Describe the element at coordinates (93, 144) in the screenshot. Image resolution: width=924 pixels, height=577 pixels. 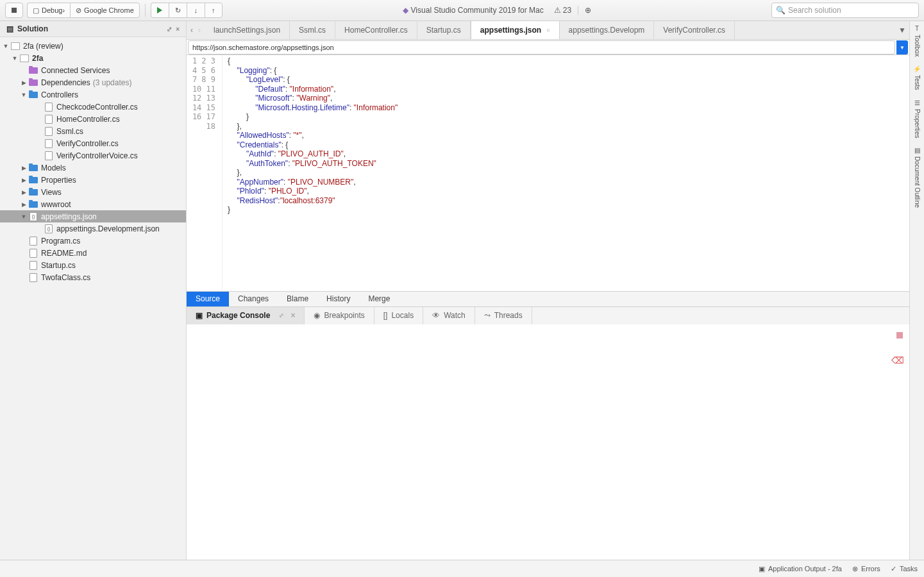
I see `controllers-file: ▶VerifyController.cs` at that location.